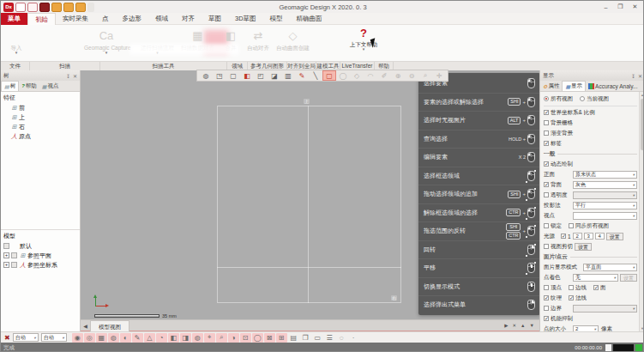  I want to click on light-3-toggle: 3, so click(588, 236).